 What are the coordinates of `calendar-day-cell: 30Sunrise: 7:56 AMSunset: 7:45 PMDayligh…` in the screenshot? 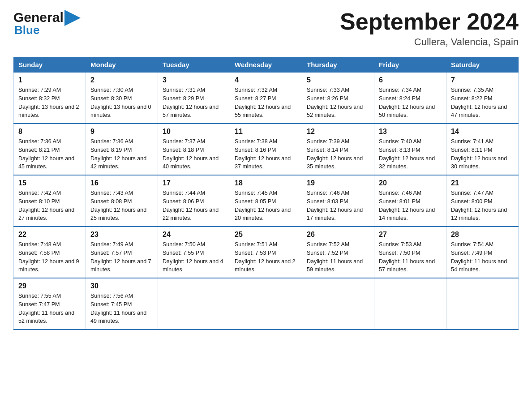 It's located at (122, 304).